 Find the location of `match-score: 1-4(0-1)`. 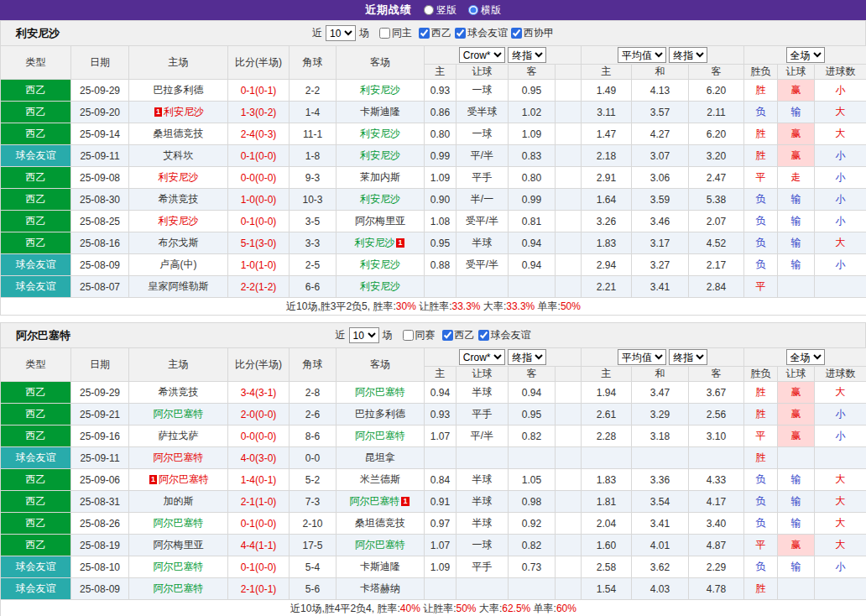

match-score: 1-4(0-1) is located at coordinates (258, 480).